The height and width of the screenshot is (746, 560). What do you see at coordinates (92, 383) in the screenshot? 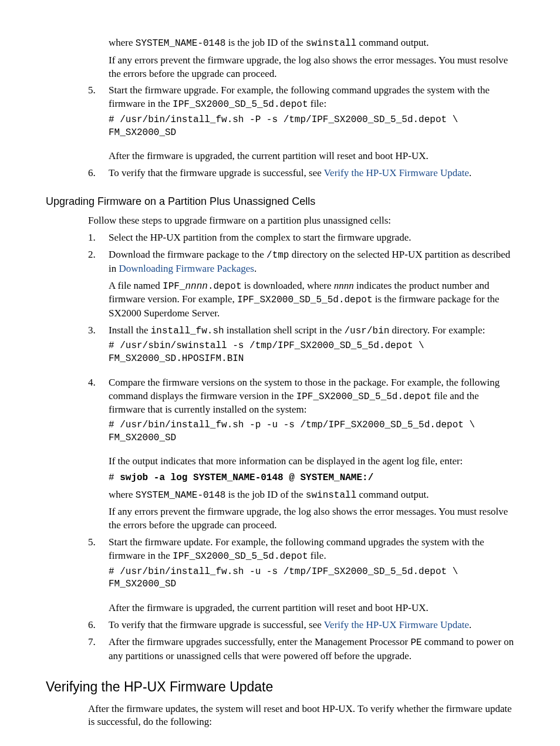
I see `list-number: 4.` at bounding box center [92, 383].